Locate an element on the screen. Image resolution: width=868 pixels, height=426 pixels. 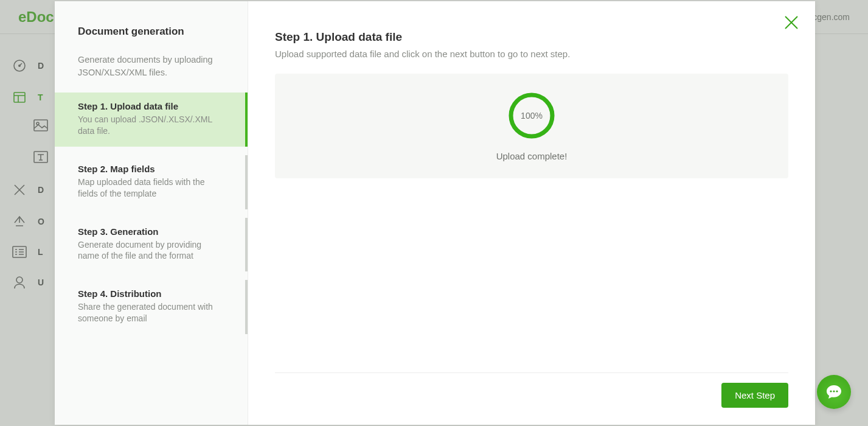
step-desc: Share the generated document with someon… is located at coordinates (150, 313).